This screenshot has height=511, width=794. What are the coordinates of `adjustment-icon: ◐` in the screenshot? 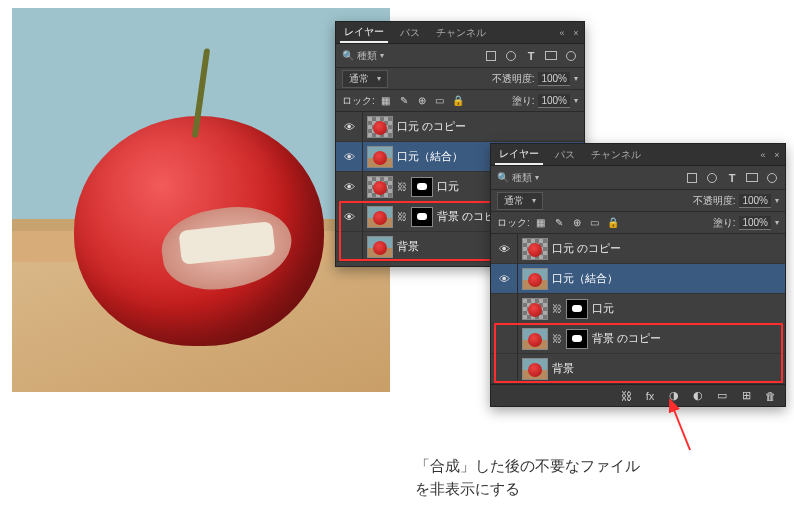 It's located at (698, 396).